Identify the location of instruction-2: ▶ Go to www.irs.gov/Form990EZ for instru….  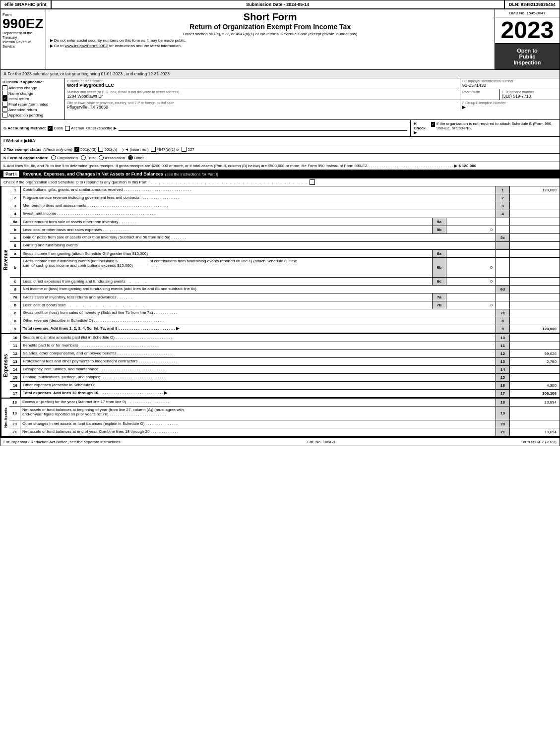
(271, 46).